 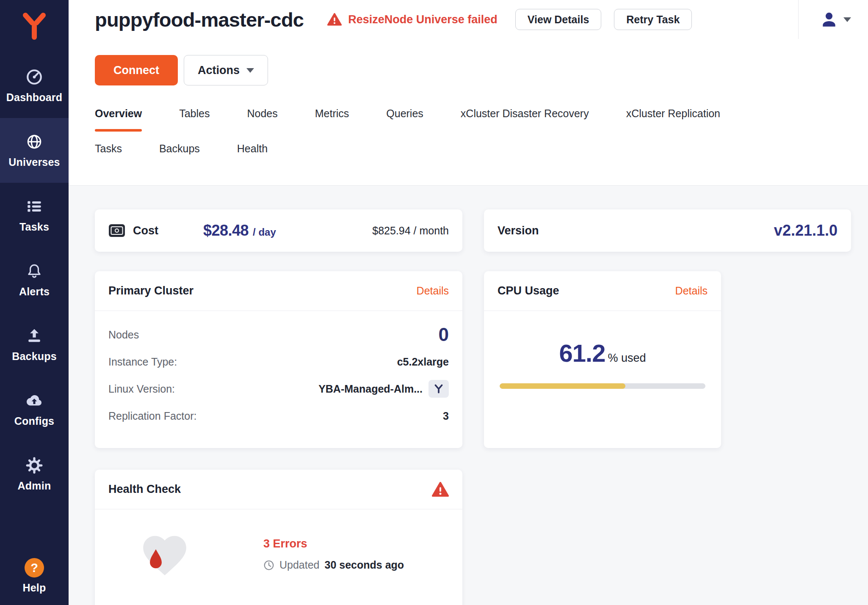 What do you see at coordinates (603, 360) in the screenshot?
I see `cpu-usage-card: CPU Usage Details 61.2 % used` at bounding box center [603, 360].